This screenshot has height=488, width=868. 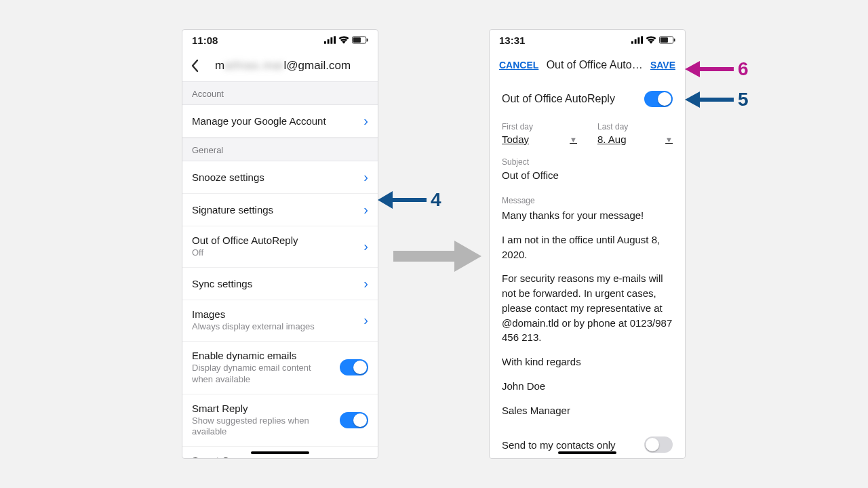 I want to click on row-signature-settings: Signature settings ›, so click(x=280, y=210).